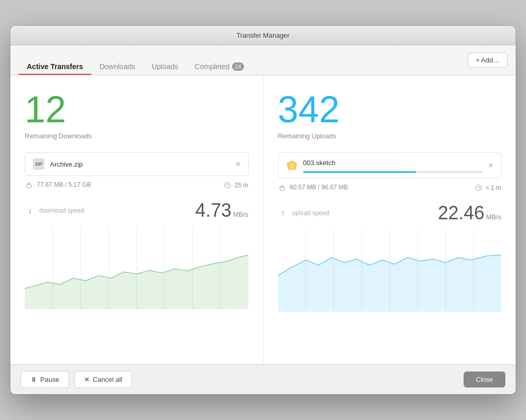 This screenshot has height=420, width=526. What do you see at coordinates (263, 379) in the screenshot?
I see `footer: ⏸ Pause ✕ Cancel all Close` at bounding box center [263, 379].